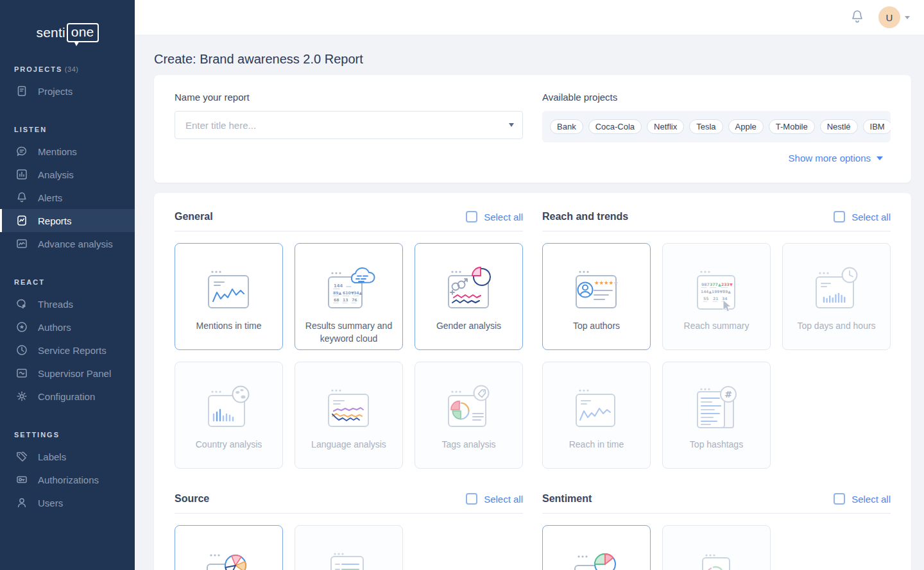  Describe the element at coordinates (67, 457) in the screenshot. I see `sidebar-item-labels: Labels` at that location.